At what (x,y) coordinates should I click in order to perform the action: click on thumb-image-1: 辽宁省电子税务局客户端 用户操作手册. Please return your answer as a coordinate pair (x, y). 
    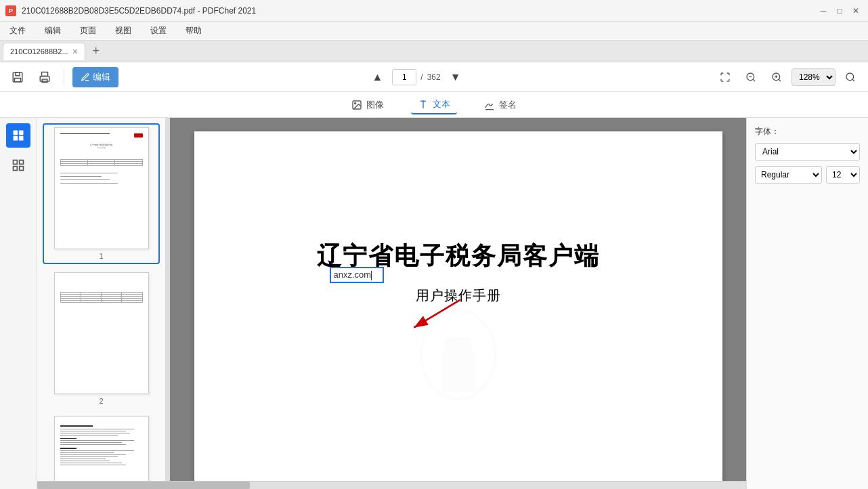
    Looking at the image, I should click on (102, 188).